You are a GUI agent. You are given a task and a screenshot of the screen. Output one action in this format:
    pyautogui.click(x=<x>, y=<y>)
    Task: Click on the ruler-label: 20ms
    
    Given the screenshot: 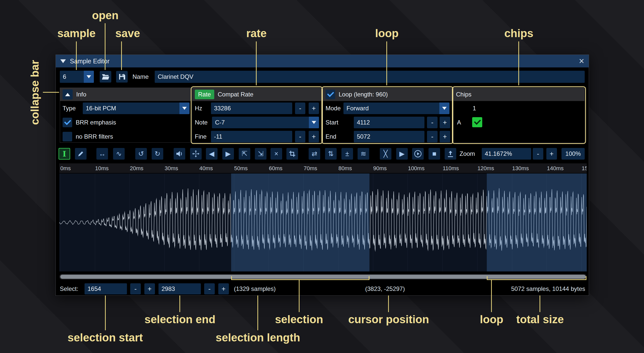 What is the action you would take?
    pyautogui.click(x=137, y=168)
    